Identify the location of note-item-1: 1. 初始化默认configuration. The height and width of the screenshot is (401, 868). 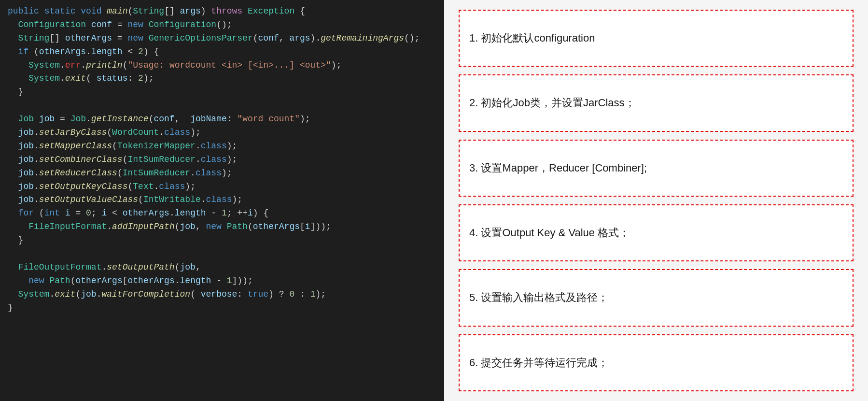
(656, 38).